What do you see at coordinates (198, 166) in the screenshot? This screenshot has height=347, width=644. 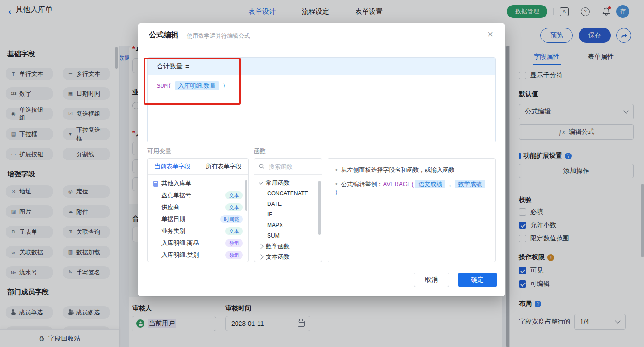 I see `variables-tabs: 当前表单字段 所有表单字段` at bounding box center [198, 166].